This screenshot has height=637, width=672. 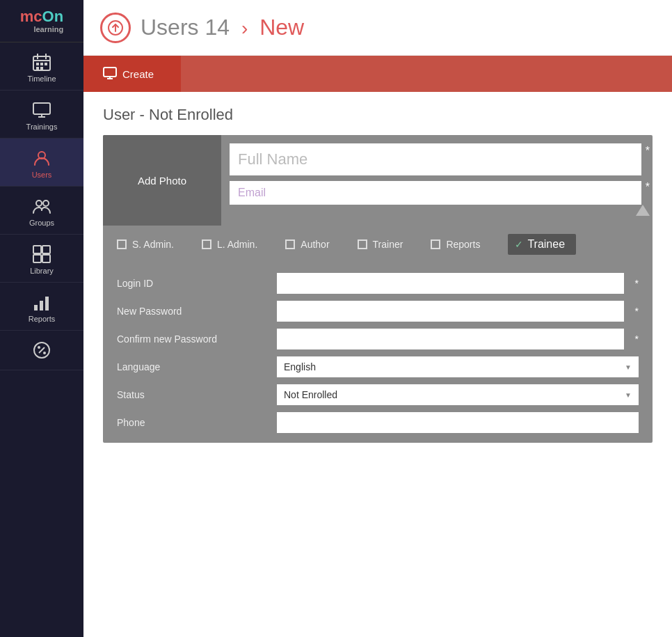 What do you see at coordinates (42, 351) in the screenshot?
I see `sidebar-item-more` at bounding box center [42, 351].